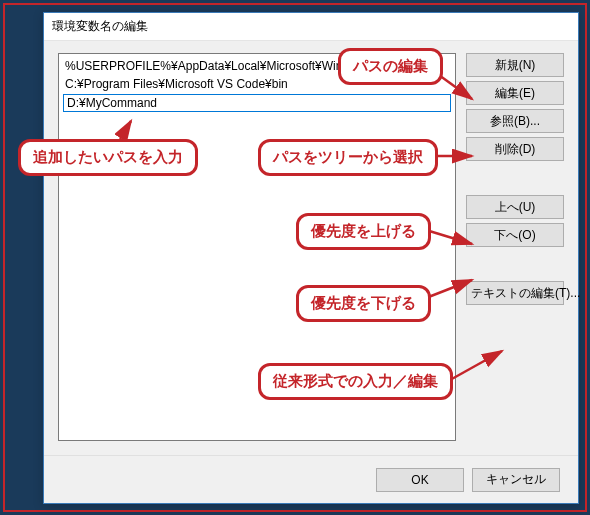 This screenshot has width=590, height=515. I want to click on browse-button: 参照(B)..., so click(515, 121).